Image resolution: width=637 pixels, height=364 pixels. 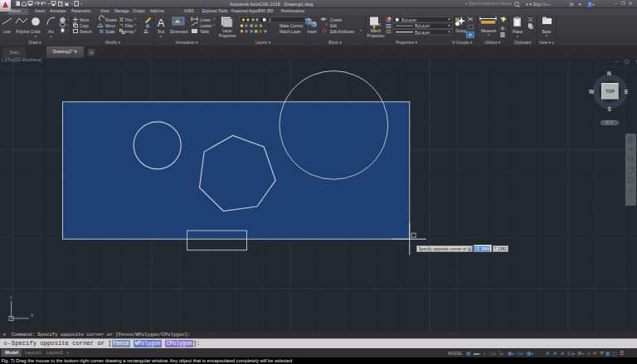 What do you see at coordinates (161, 32) in the screenshot?
I see `svg-text: Text` at bounding box center [161, 32].